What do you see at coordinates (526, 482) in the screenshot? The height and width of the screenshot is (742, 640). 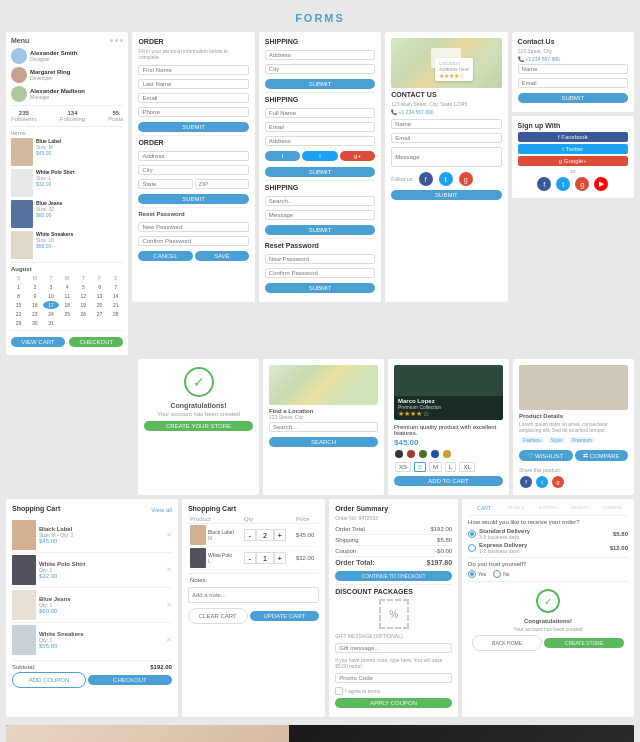 I see `share-fb-icon: f` at bounding box center [526, 482].